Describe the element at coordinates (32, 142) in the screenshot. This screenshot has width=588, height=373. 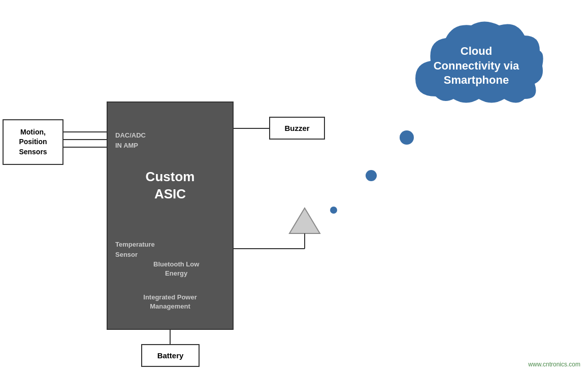
I see `sensors-text: Motion, Position Sensors` at that location.